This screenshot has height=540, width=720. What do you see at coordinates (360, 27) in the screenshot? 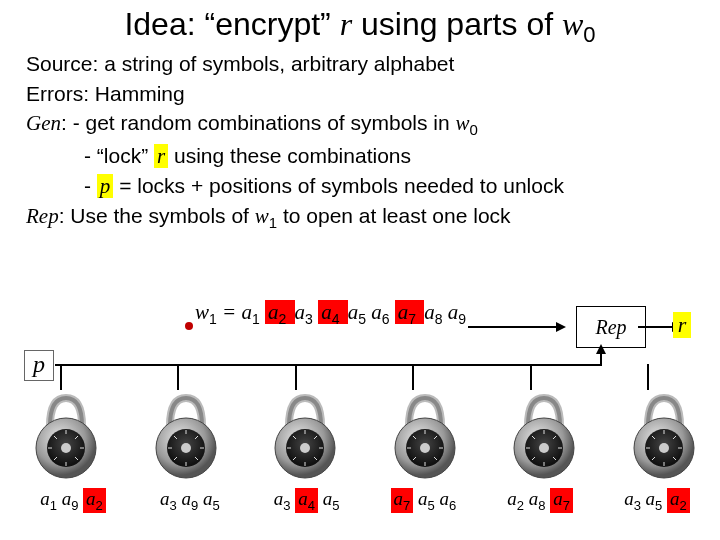
I see `slide-title: Idea: “encrypt” r using parts of w0` at bounding box center [360, 27].